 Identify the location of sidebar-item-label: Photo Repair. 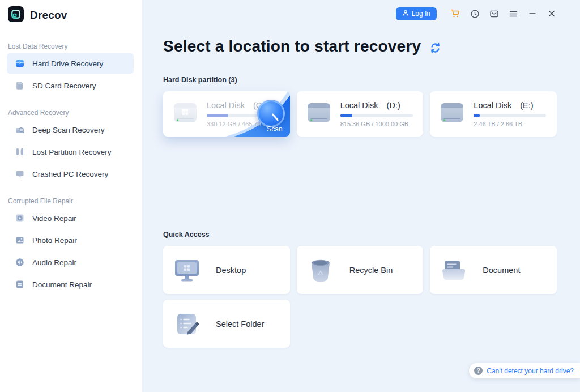
(54, 240).